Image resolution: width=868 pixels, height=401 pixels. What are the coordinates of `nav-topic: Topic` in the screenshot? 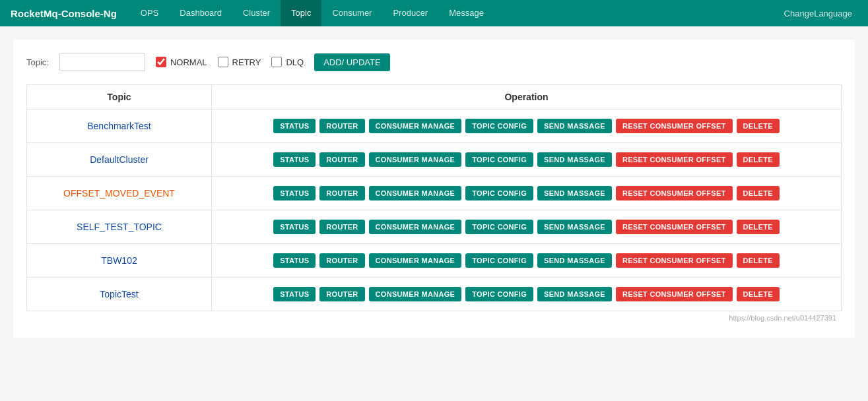 It's located at (301, 13).